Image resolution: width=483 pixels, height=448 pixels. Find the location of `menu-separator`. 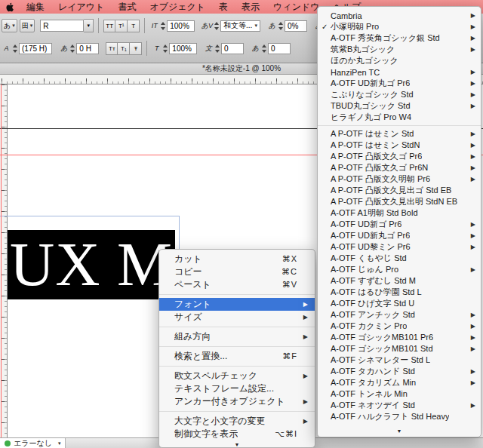

menu-separator is located at coordinates (399, 125).